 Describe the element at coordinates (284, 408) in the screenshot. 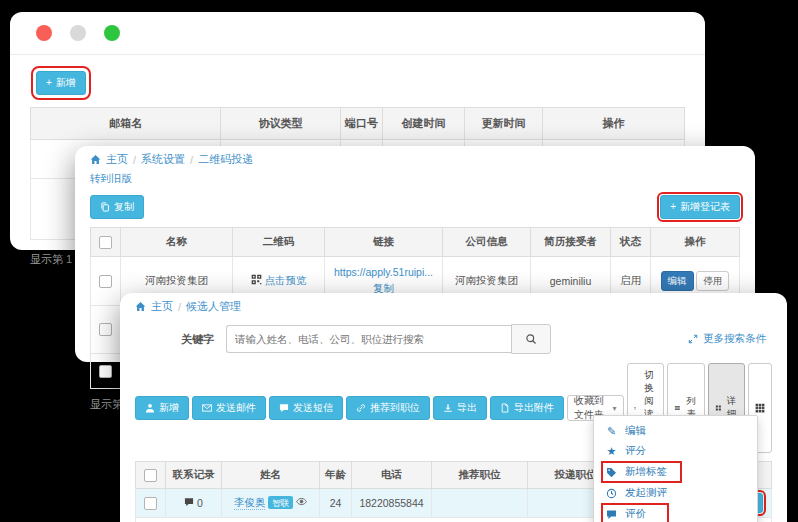

I see `message-icon` at that location.